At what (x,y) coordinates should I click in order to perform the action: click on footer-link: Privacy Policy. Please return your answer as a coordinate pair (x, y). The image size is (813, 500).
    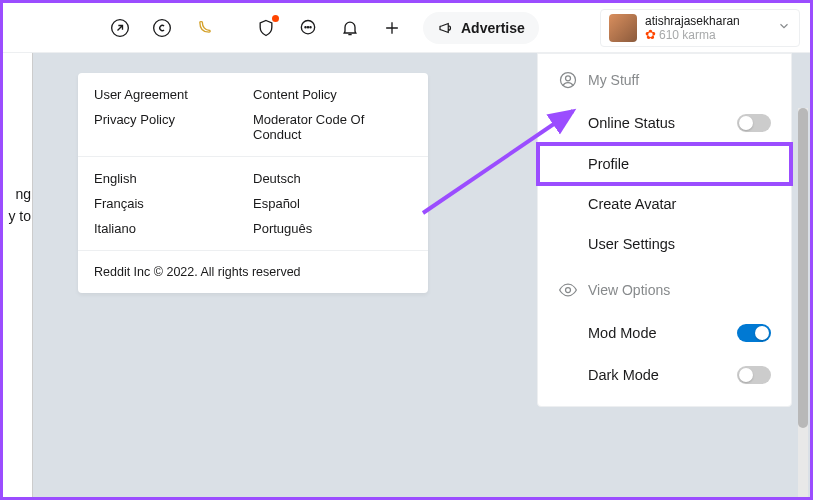
    Looking at the image, I should click on (174, 120).